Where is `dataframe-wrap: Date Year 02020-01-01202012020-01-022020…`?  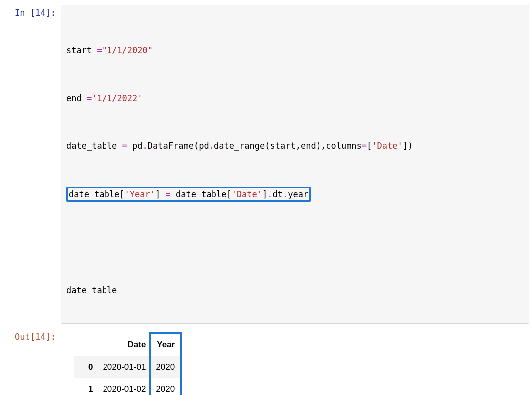
dataframe-wrap: Date Year 02020-01-01202012020-01-022020… is located at coordinates (125, 363).